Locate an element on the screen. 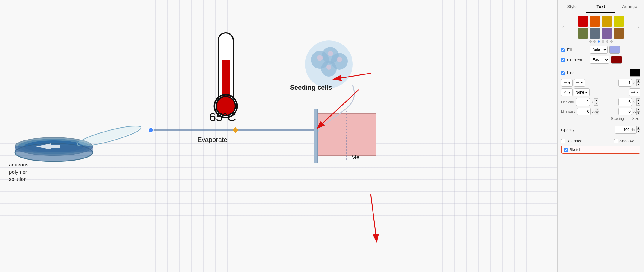 The width and height of the screenshot is (644, 272). line-start-val-input is located at coordinates (584, 111).